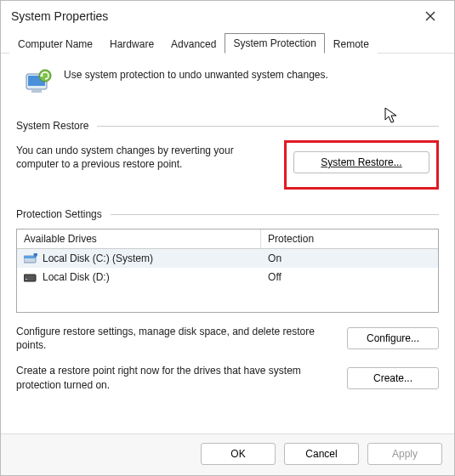 Image resolution: width=455 pixels, height=476 pixels. I want to click on system-restore-row: You can undo system changes by reverting…, so click(228, 165).